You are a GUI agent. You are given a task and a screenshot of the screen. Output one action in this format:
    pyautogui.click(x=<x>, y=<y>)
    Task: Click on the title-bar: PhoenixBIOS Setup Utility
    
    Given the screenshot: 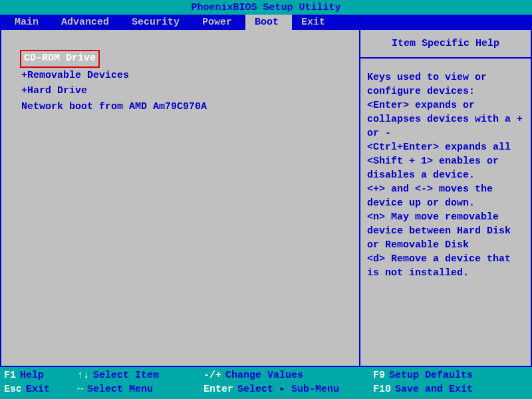 What is the action you would take?
    pyautogui.click(x=266, y=7)
    